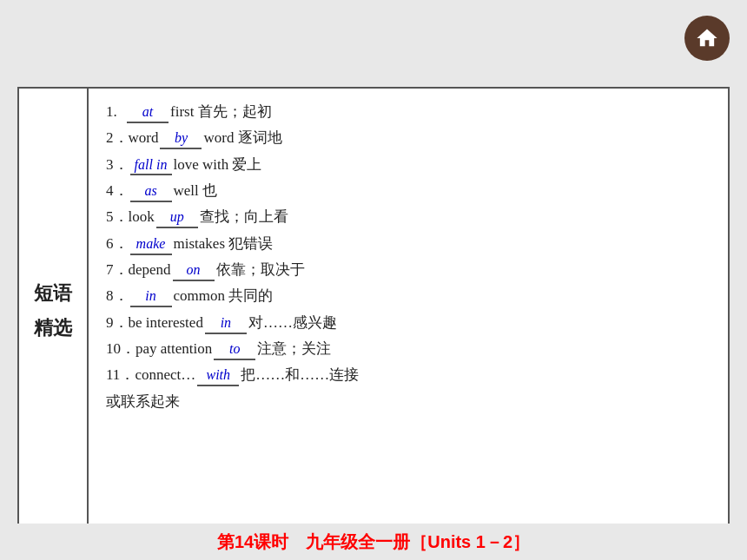 The width and height of the screenshot is (747, 560). What do you see at coordinates (420, 165) in the screenshot?
I see `item-text: fall in love with 爱上` at bounding box center [420, 165].